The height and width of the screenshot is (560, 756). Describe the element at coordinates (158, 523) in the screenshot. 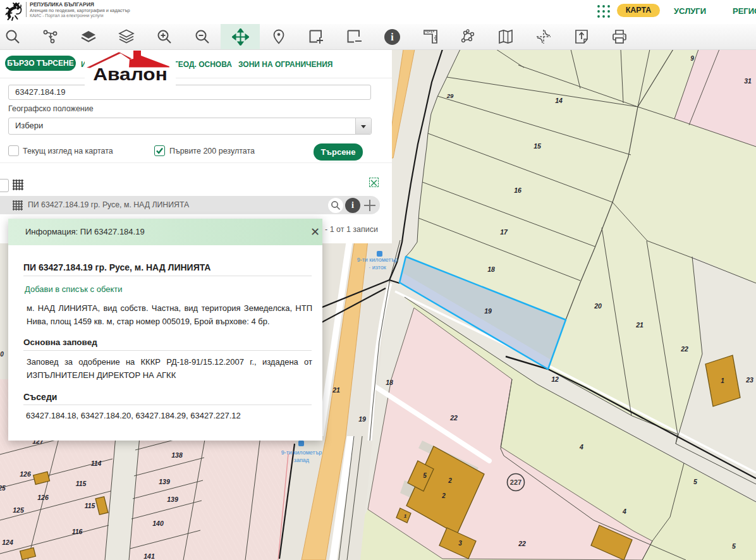

I see `svg-text: 140` at that location.